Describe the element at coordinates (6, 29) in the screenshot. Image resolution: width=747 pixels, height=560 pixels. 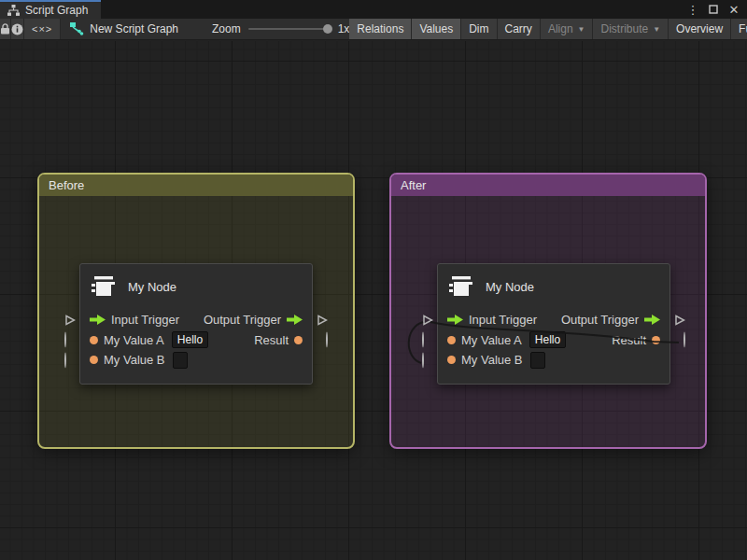
I see `lock-button` at that location.